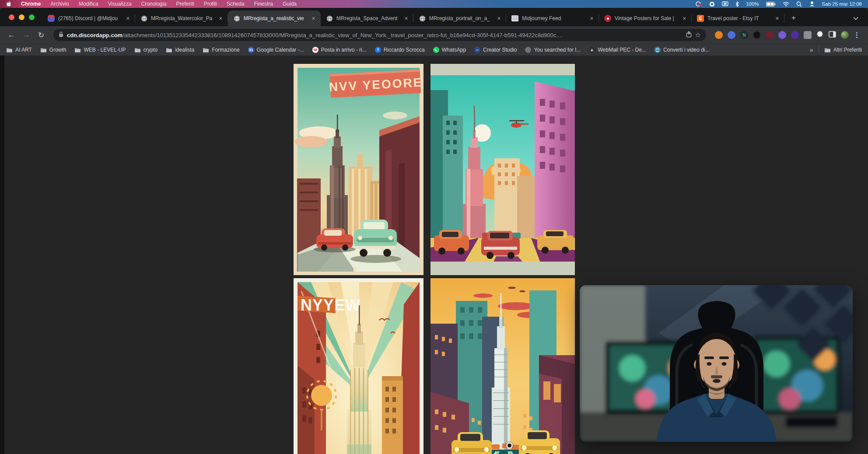  Describe the element at coordinates (495, 50) in the screenshot. I see `bookmark-creator-studio: ∞ Creator Studio` at that location.